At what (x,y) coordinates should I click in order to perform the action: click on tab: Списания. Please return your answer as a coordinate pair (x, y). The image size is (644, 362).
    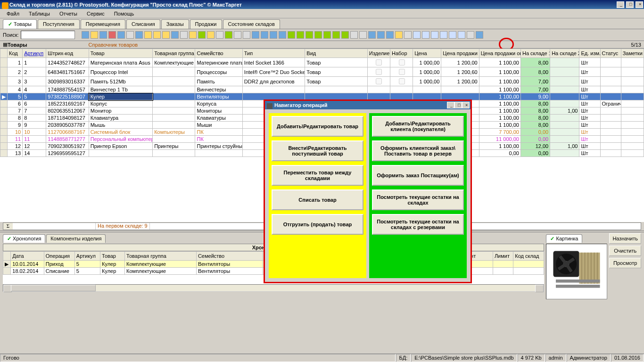
    Looking at the image, I should click on (143, 24).